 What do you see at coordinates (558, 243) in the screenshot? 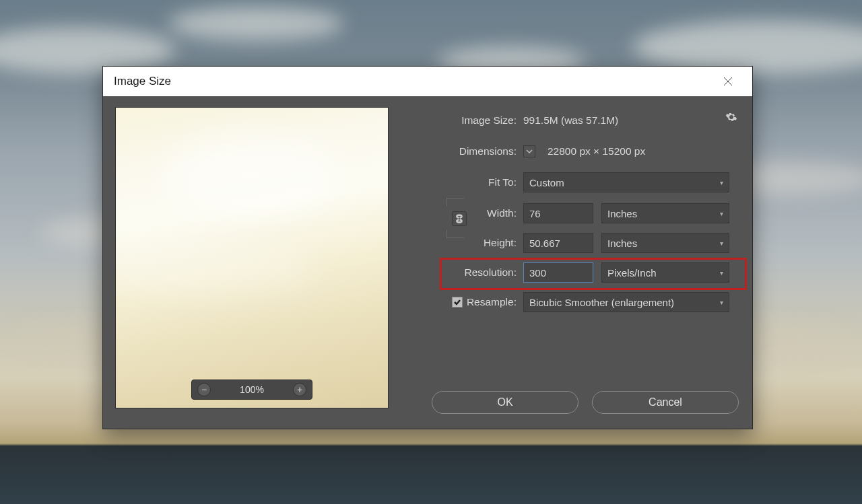
I see `height-input: 50.667` at bounding box center [558, 243].